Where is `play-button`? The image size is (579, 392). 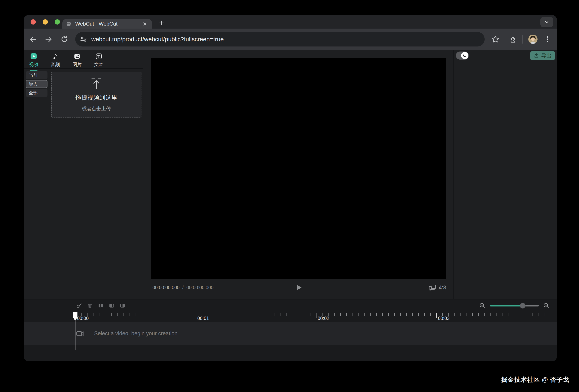
play-button is located at coordinates (298, 288).